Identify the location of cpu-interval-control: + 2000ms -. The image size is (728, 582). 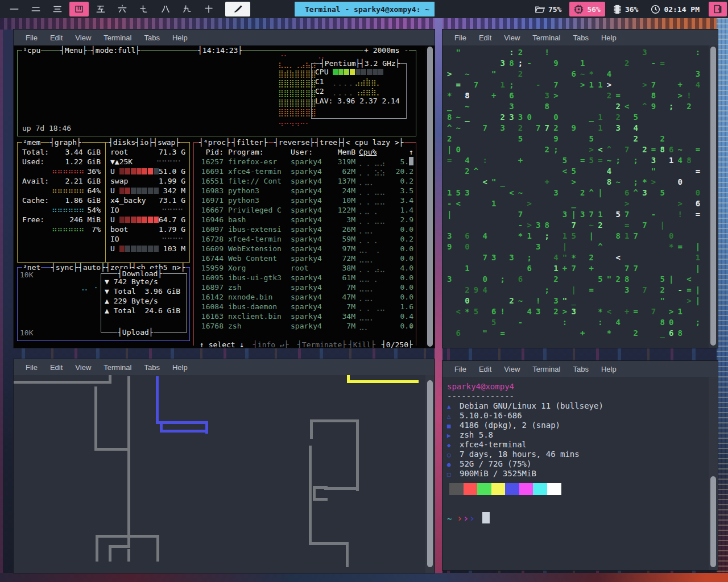
(386, 50).